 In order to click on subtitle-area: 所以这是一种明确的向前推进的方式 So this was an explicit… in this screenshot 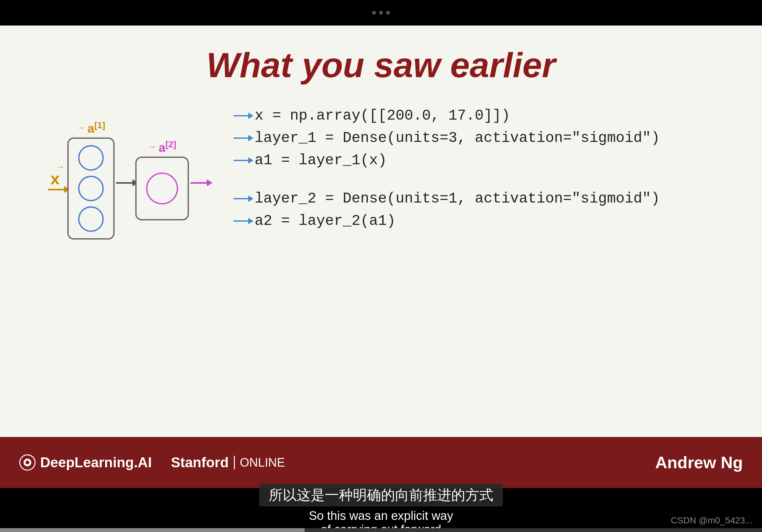, I will do `click(381, 510)`.